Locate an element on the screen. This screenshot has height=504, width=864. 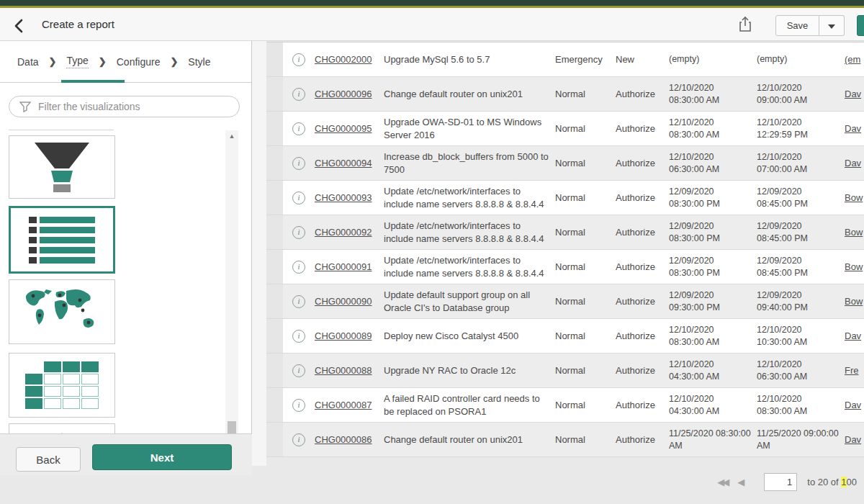
record-number-link: CHG0000096 is located at coordinates (343, 94).